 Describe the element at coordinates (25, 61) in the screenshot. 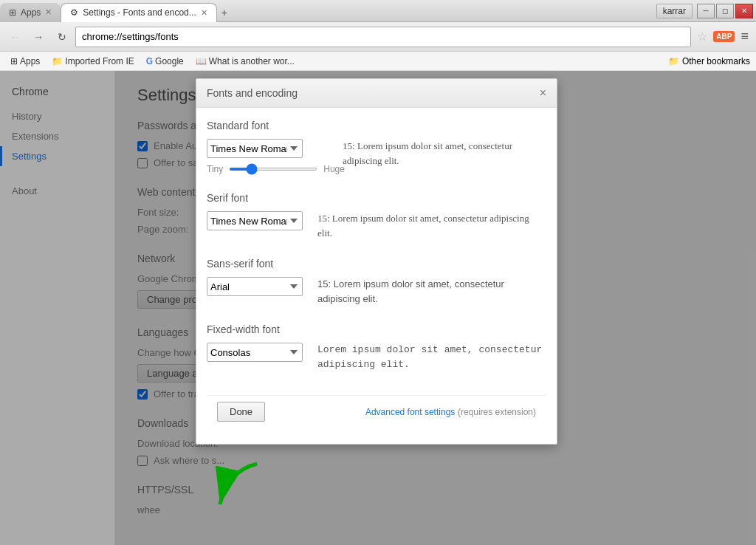

I see `bookmark-apps: ⊞ Apps` at that location.